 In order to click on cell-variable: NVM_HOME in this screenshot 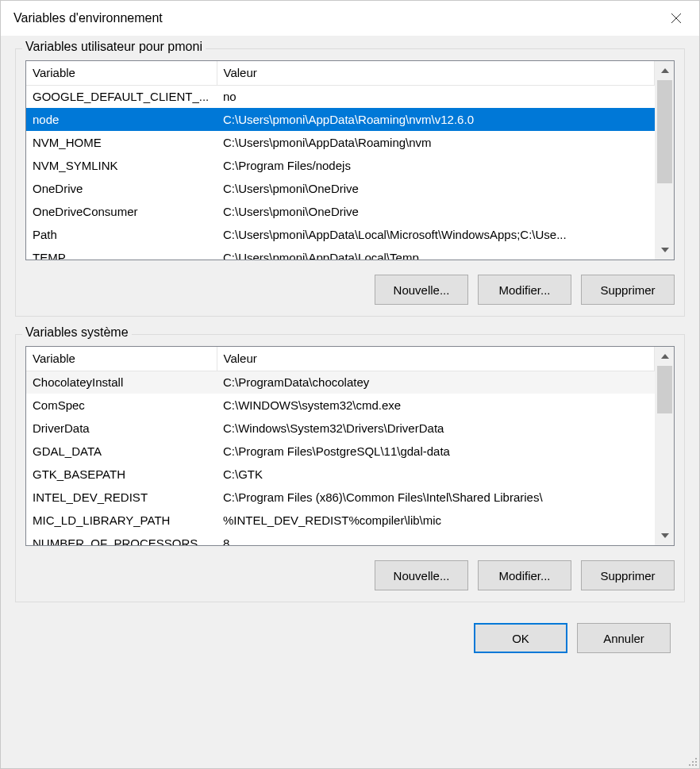, I will do `click(121, 143)`.